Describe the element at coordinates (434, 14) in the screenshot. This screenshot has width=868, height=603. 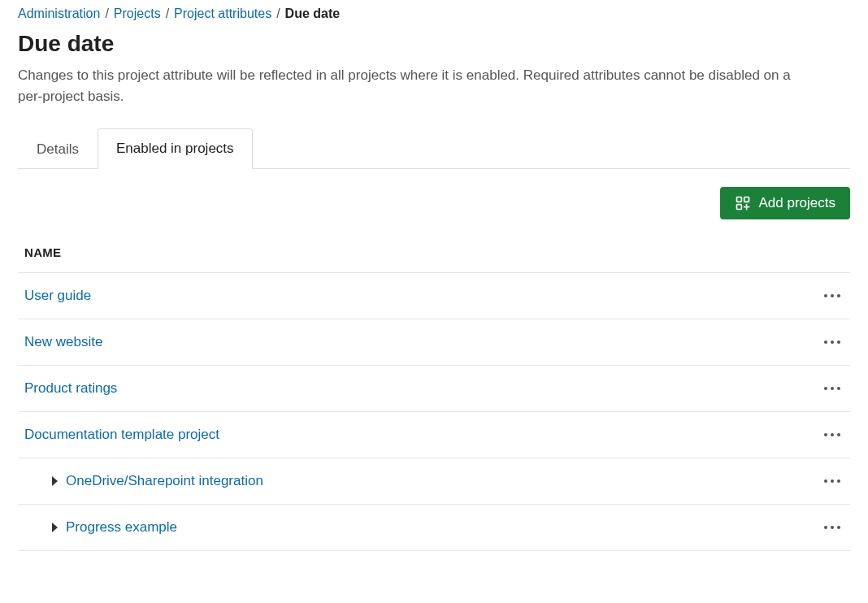
I see `breadcrumb: Administration / Projects / Project attr…` at that location.